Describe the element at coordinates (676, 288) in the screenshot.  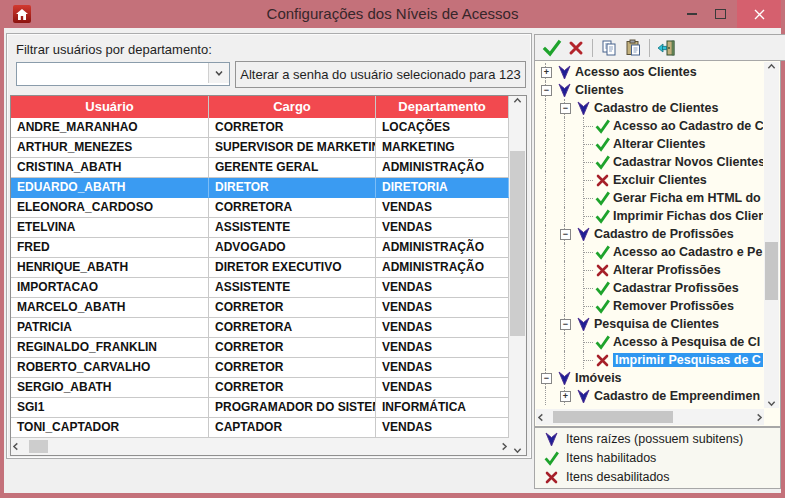
I see `tree-item-label: Cadastrar Profissões` at that location.